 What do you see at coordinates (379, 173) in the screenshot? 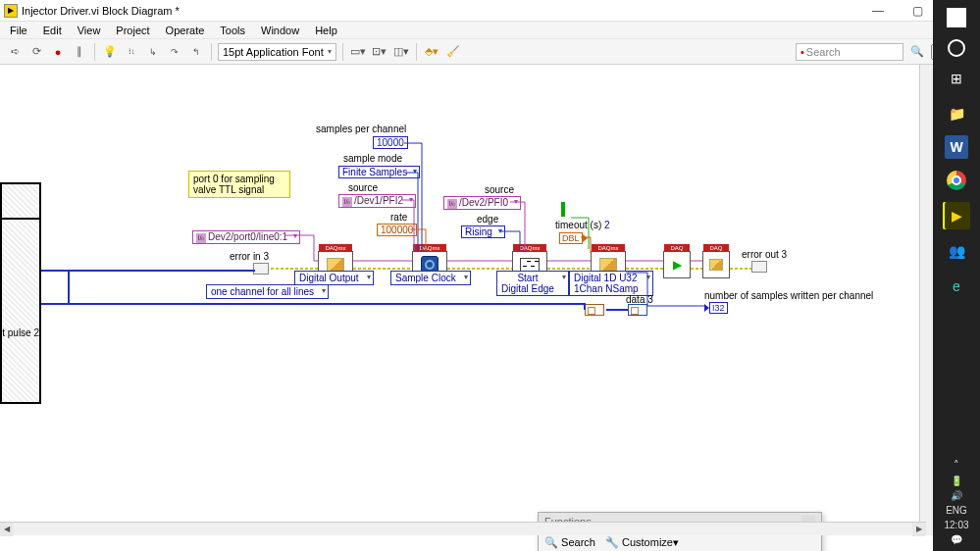
I see `sample-mode-value: Finite Samples` at bounding box center [379, 173].